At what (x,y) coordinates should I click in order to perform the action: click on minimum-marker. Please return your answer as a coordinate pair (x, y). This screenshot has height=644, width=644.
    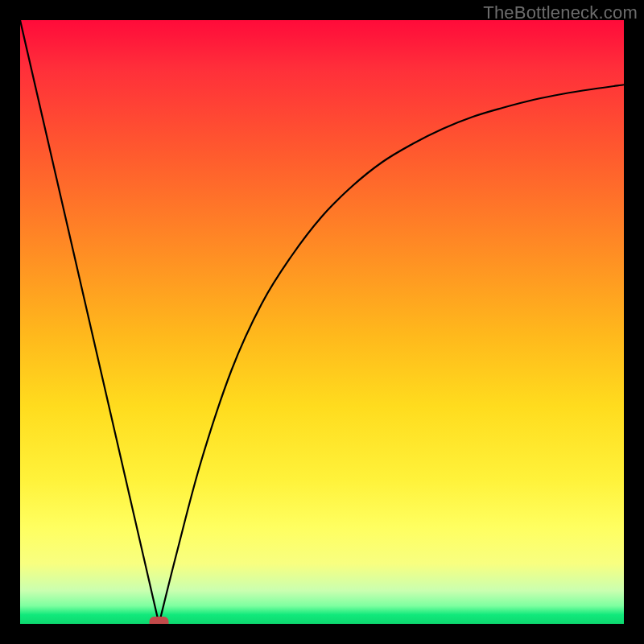
    Looking at the image, I should click on (159, 620).